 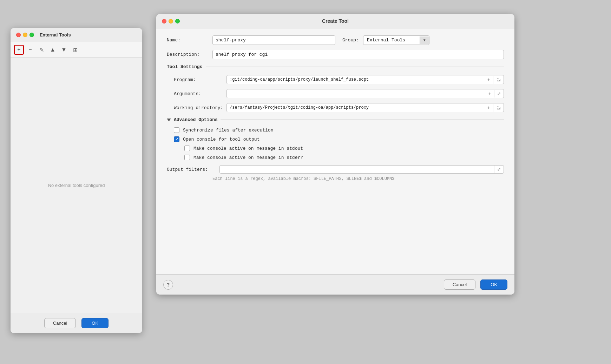 I want to click on arguments-input-wrap: + ⤢, so click(x=365, y=94).